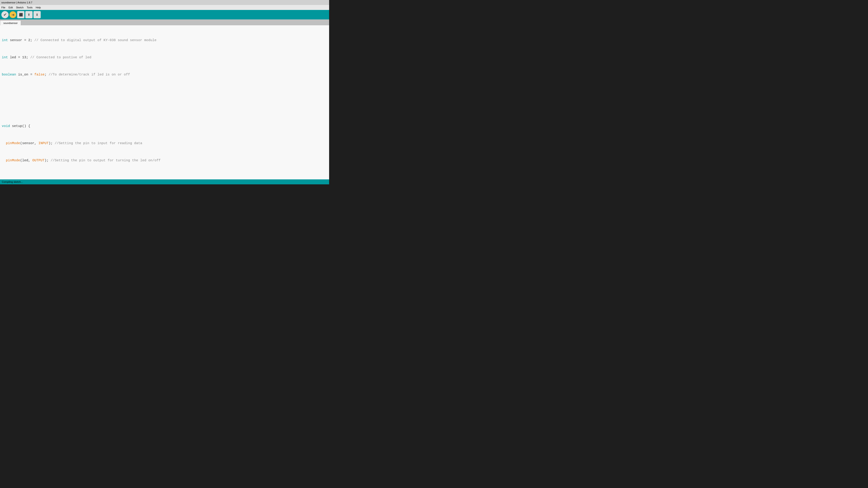 The width and height of the screenshot is (868, 488). Describe the element at coordinates (164, 161) in the screenshot. I see `code-line-8: pinMode(led, OUTPUT); //Setting the pin …` at that location.